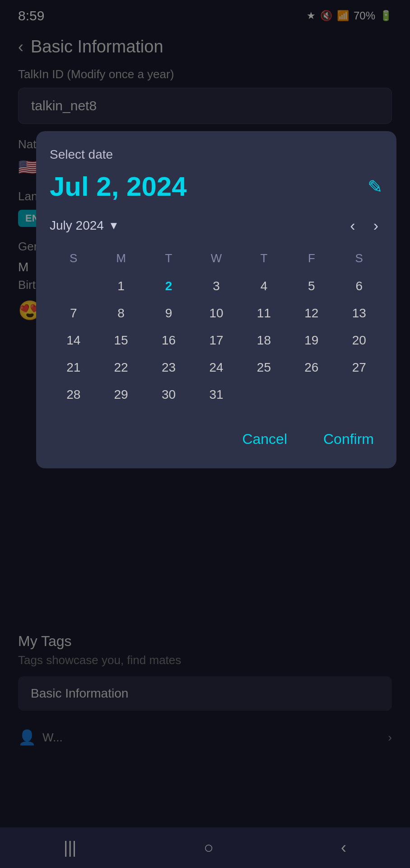  What do you see at coordinates (73, 368) in the screenshot?
I see `day-21: 21` at bounding box center [73, 368].